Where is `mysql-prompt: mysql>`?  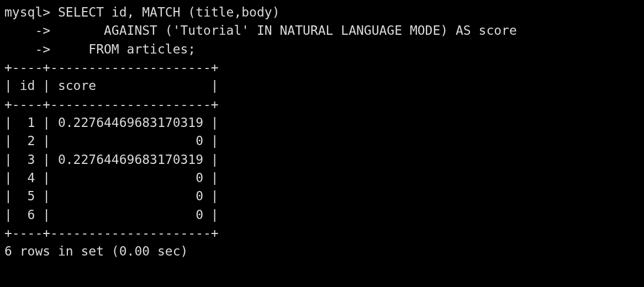 mysql-prompt: mysql> is located at coordinates (28, 12).